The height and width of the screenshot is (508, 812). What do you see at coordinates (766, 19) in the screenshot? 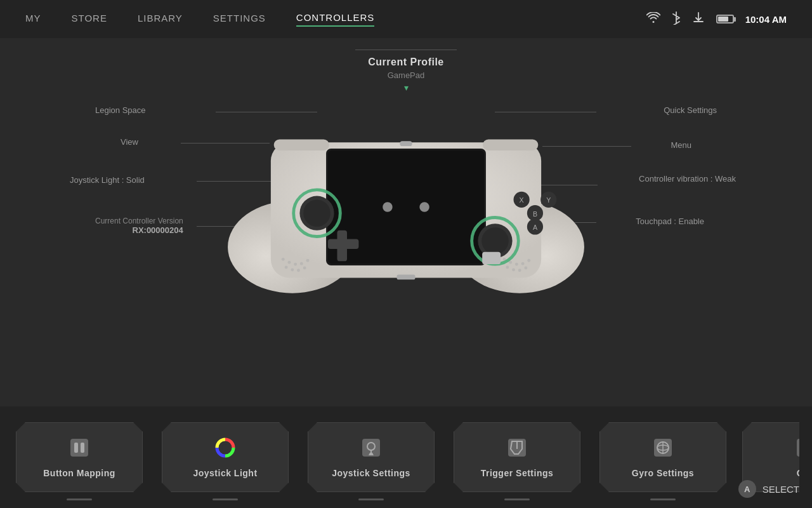
I see `clock: 10:04 AM` at bounding box center [766, 19].